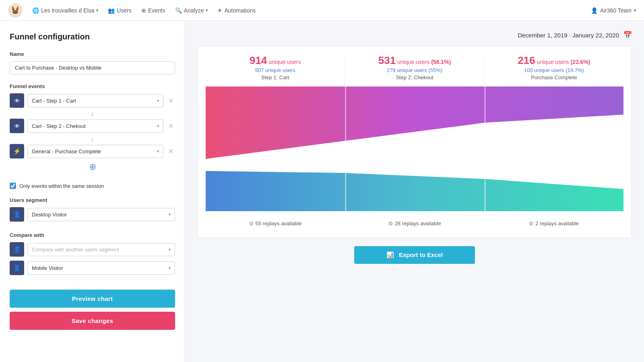 This screenshot has width=644, height=362. I want to click on analyze-nav-icon: 🔍, so click(179, 10).